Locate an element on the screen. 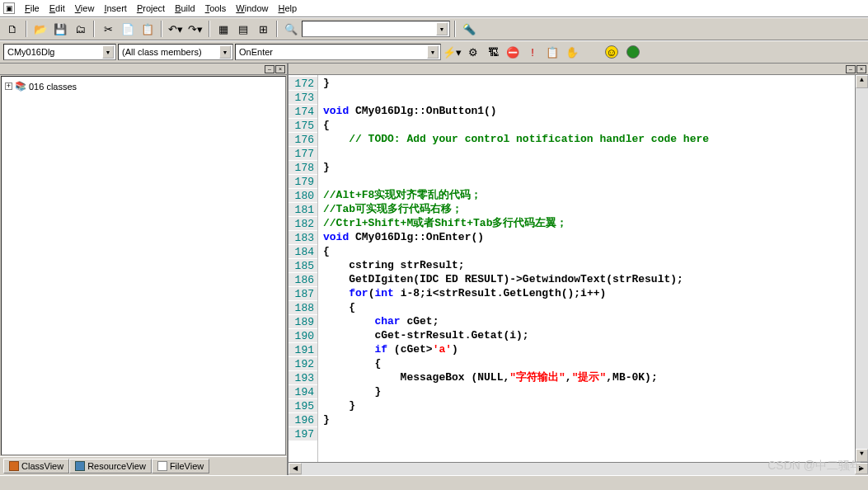  save-icon: 💾 is located at coordinates (60, 29).